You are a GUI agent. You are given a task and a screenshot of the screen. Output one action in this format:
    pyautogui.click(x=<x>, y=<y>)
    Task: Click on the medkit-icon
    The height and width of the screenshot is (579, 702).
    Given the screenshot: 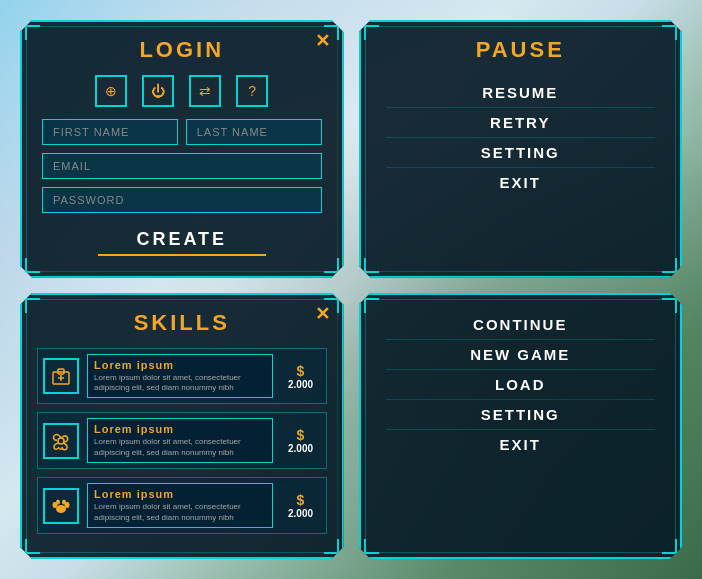 What is the action you would take?
    pyautogui.click(x=61, y=376)
    